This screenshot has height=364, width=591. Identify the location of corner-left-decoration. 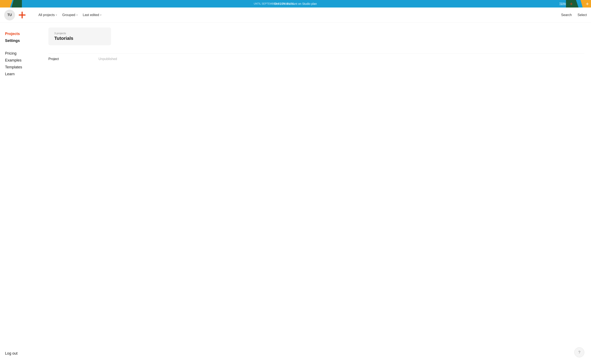
(13, 4).